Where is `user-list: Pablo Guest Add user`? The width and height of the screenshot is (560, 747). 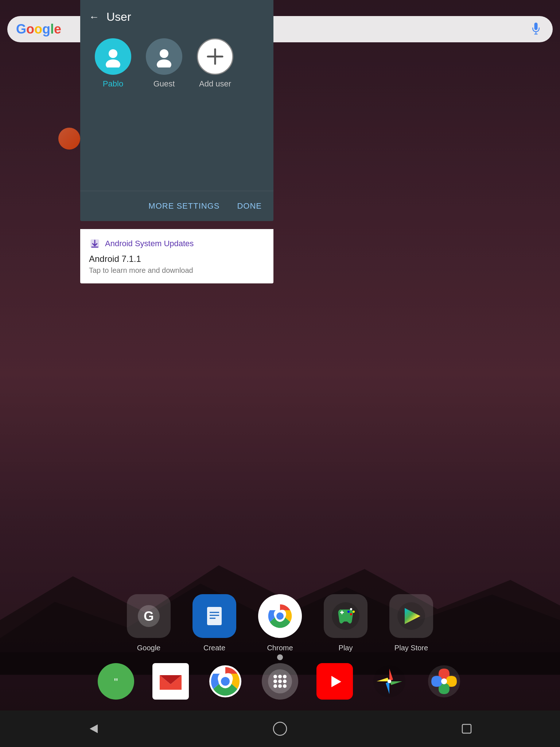
user-list: Pablo Guest Add user is located at coordinates (177, 67).